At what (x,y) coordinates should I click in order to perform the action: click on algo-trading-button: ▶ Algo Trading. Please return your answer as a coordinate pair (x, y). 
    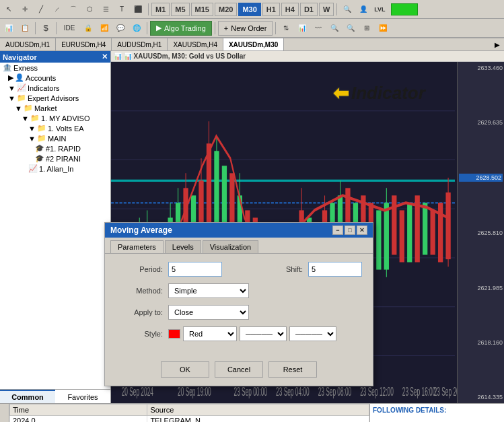
    Looking at the image, I should click on (181, 28).